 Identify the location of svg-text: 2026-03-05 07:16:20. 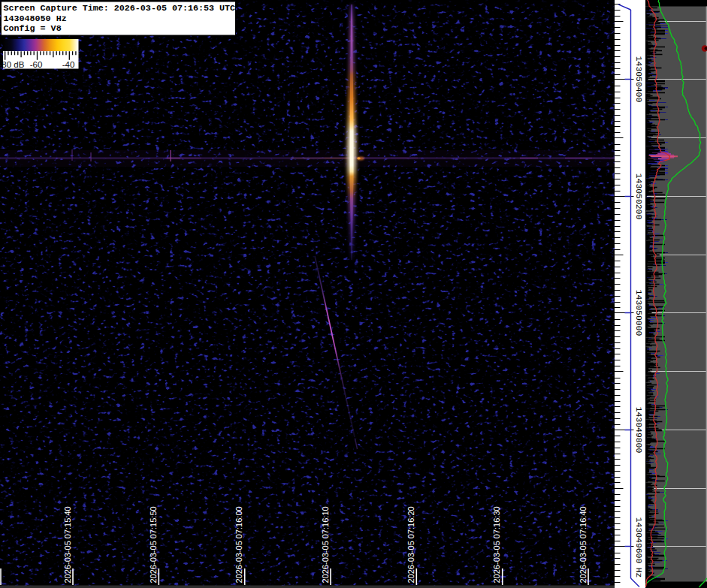
(411, 544).